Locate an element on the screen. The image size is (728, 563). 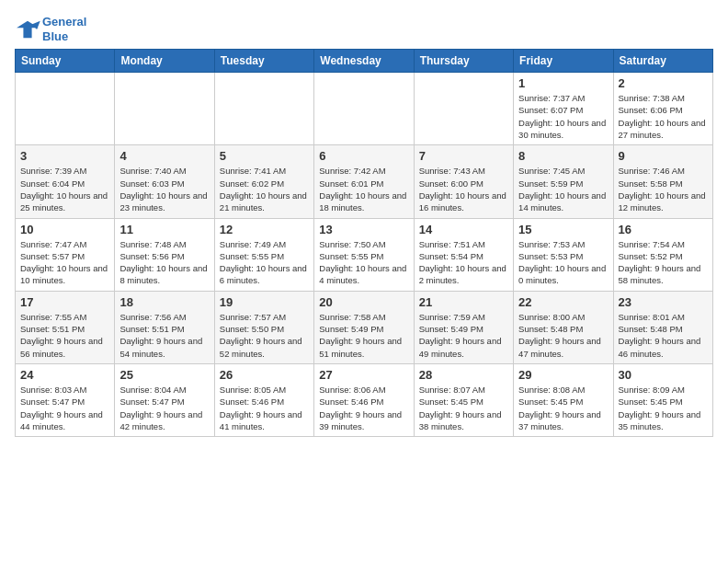
day-number: 19 is located at coordinates (265, 302).